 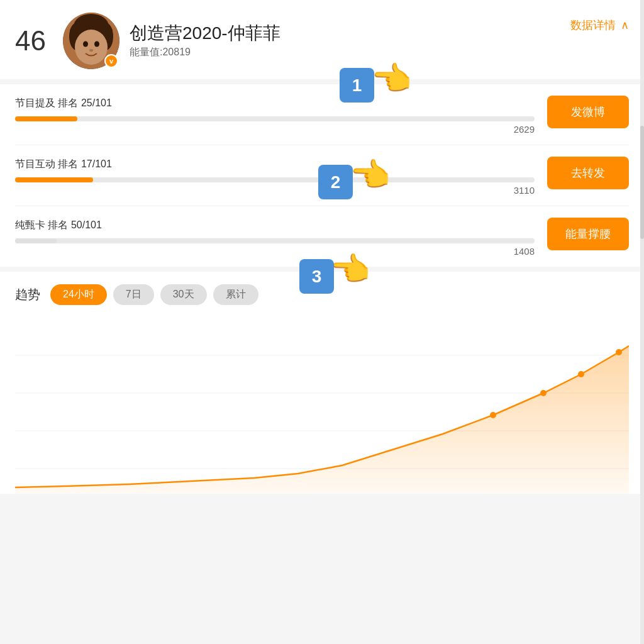 I want to click on rank-number: 46, so click(x=34, y=41).